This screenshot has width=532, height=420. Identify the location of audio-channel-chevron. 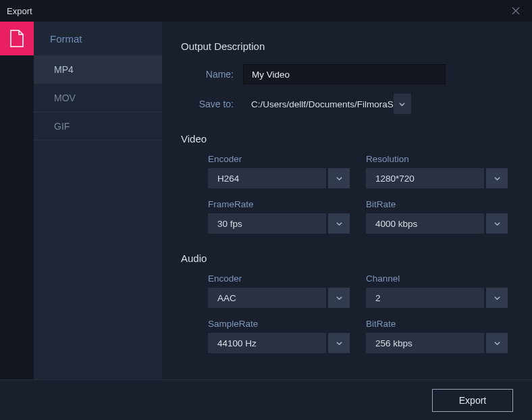
(497, 298).